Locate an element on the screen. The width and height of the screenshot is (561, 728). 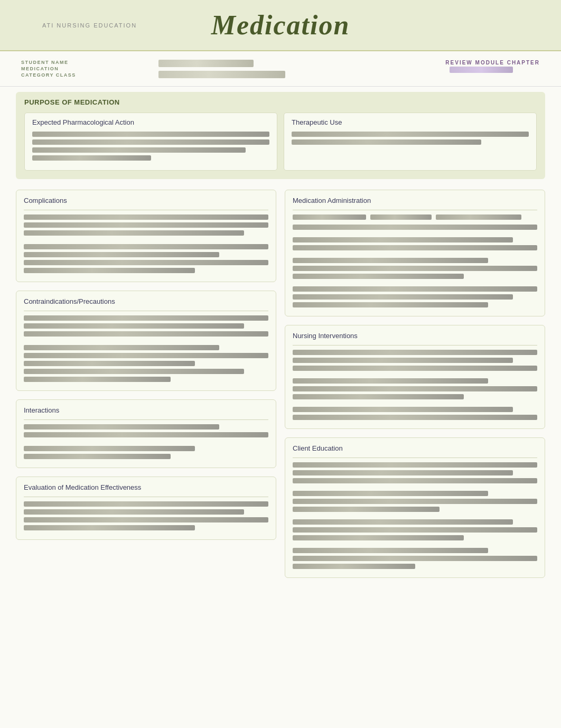
complications-content is located at coordinates (146, 244).